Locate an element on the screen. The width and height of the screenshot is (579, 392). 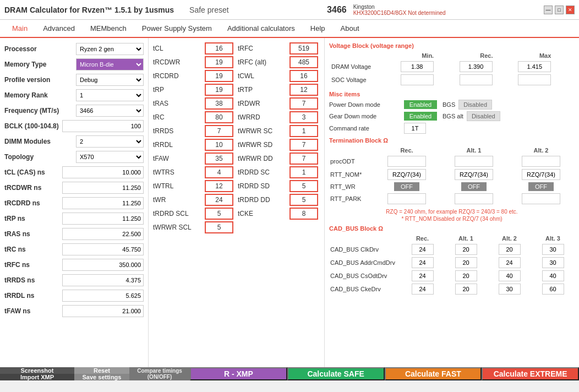
maximize-button: □ is located at coordinates (559, 10).